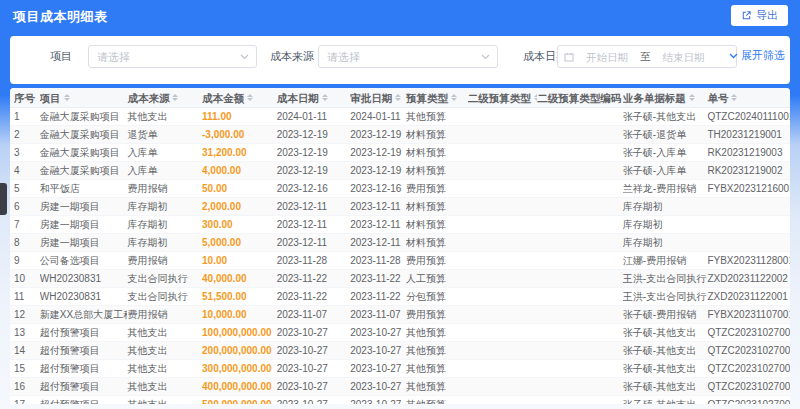 This screenshot has width=800, height=409. I want to click on column-header: 项目, so click(84, 98).